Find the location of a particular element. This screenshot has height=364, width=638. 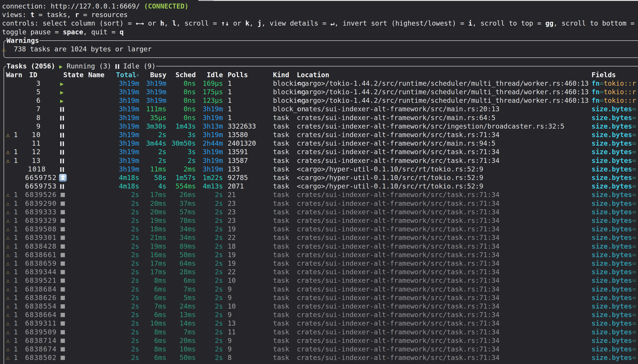

header-text: , scroll = is located at coordinates (199, 23).